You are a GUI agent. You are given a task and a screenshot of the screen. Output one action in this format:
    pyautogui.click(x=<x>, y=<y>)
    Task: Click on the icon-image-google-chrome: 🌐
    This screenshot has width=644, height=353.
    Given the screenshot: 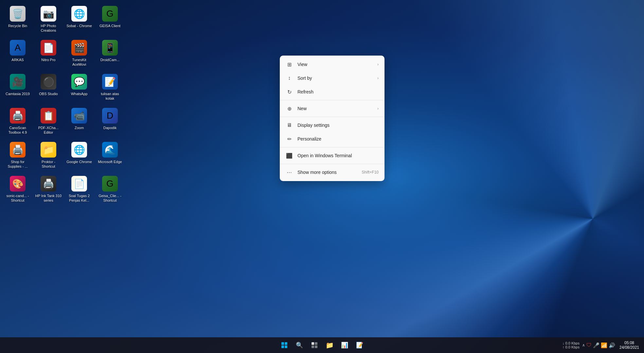 What is the action you would take?
    pyautogui.click(x=79, y=150)
    